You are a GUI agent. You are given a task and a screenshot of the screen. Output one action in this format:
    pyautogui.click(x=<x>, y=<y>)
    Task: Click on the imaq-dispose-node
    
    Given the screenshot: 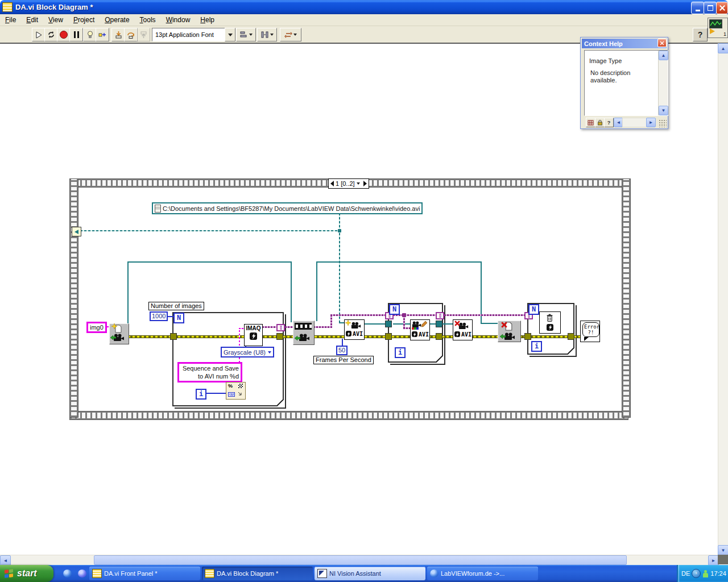 What is the action you would take?
    pyautogui.click(x=550, y=323)
    